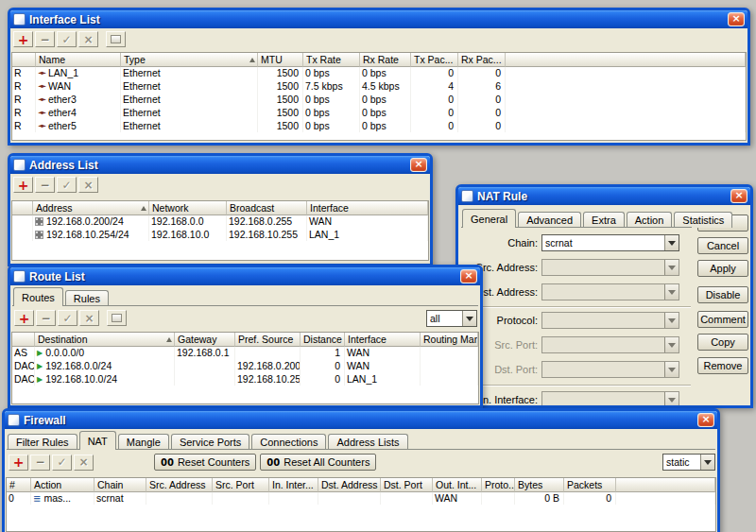  I want to click on tab-mangle: Mangle, so click(144, 442).